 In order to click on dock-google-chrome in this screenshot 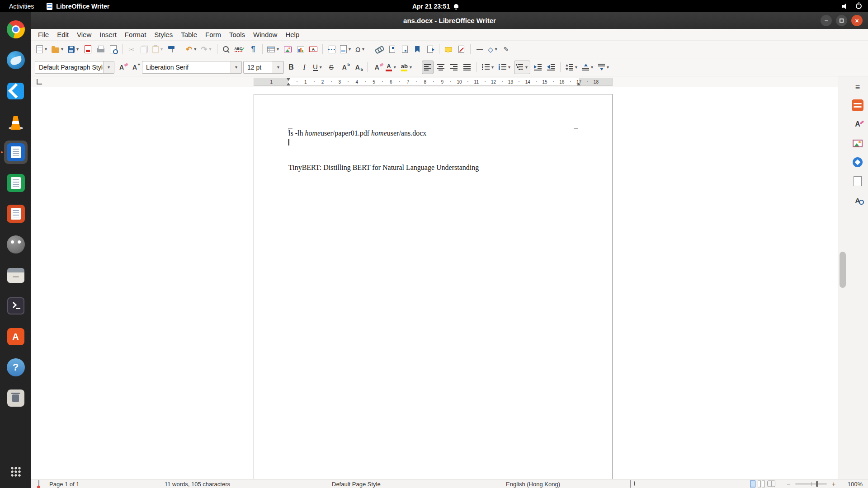, I will do `click(16, 29)`.